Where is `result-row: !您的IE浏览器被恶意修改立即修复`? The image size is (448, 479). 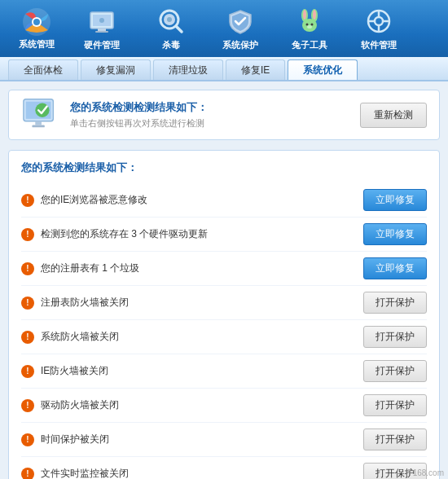
result-row: !您的IE浏览器被恶意修改立即修复 is located at coordinates (224, 200).